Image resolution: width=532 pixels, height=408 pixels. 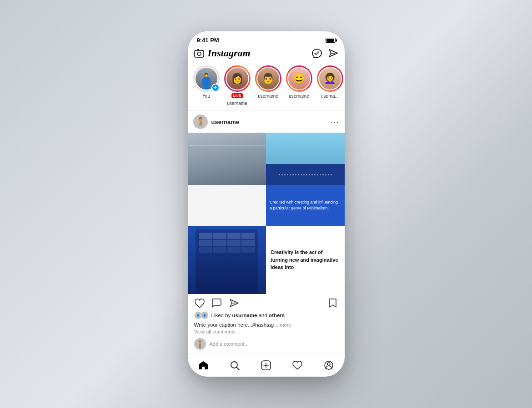 What do you see at coordinates (216, 122) in the screenshot?
I see `post-user: 🧍 username` at bounding box center [216, 122].